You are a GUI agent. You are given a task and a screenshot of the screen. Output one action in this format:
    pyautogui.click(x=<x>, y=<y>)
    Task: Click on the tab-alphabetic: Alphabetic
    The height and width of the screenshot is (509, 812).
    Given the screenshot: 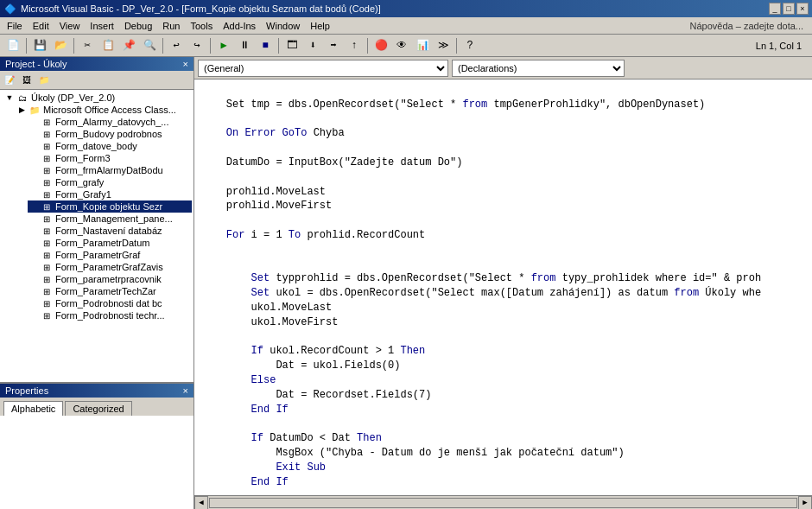 What is the action you would take?
    pyautogui.click(x=33, y=408)
    